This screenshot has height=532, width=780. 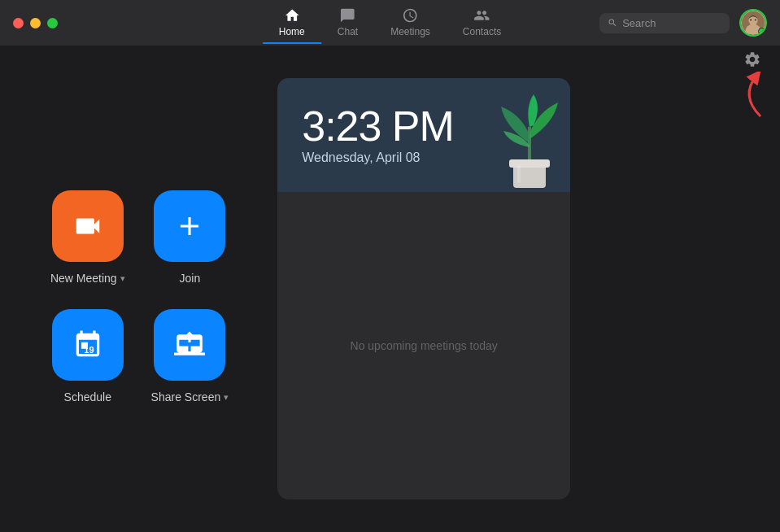 I want to click on tab-chat-label: Chat, so click(x=348, y=32).